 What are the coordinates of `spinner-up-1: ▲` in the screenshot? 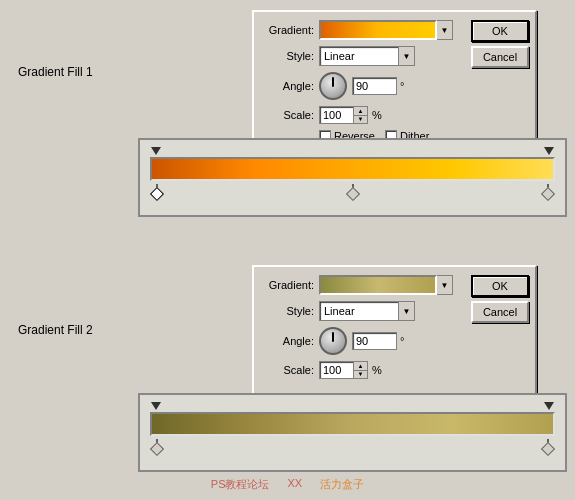 It's located at (360, 112).